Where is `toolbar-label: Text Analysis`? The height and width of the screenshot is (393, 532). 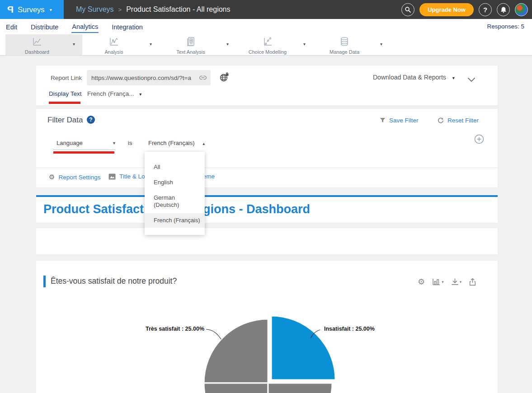
toolbar-label: Text Analysis is located at coordinates (191, 52).